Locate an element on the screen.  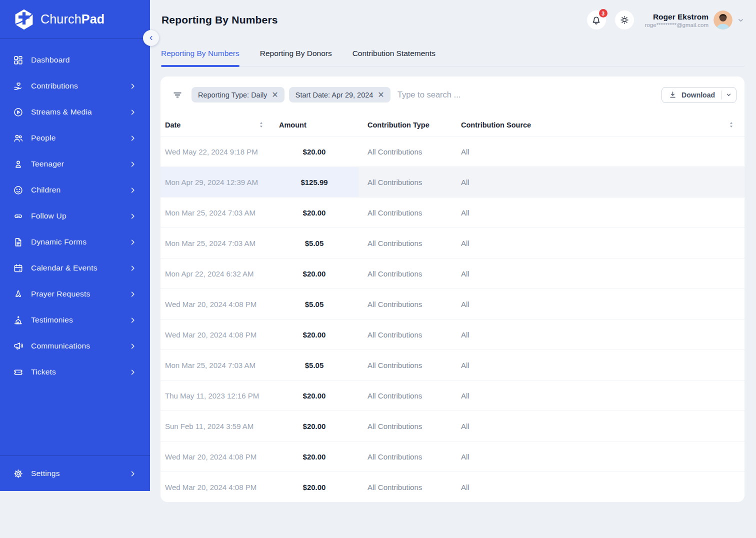
sidebar-item-children: Children is located at coordinates (75, 190).